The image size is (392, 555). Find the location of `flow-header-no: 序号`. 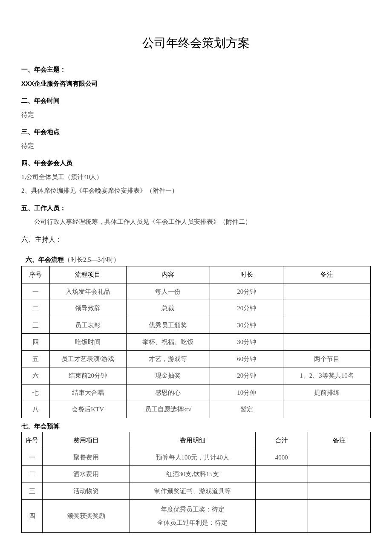

flow-header-no: 序号 is located at coordinates (36, 275).